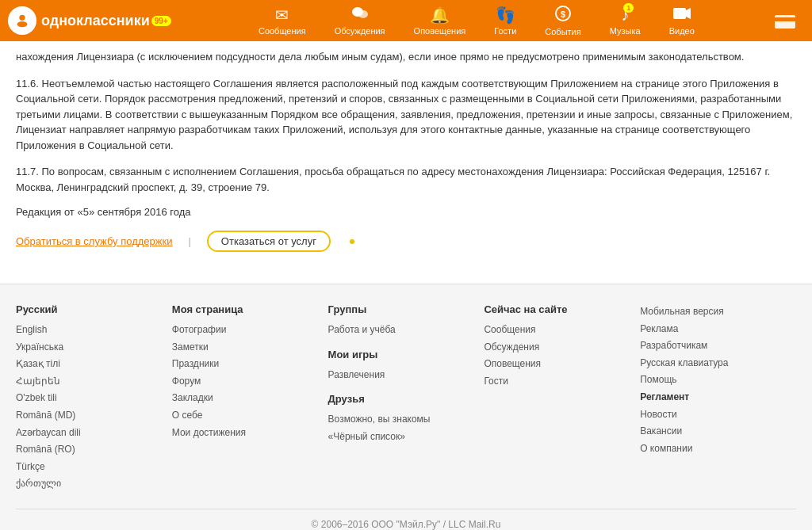  Describe the element at coordinates (251, 398) in the screenshot. I see `mypage-bookmarks: Закладки` at that location.